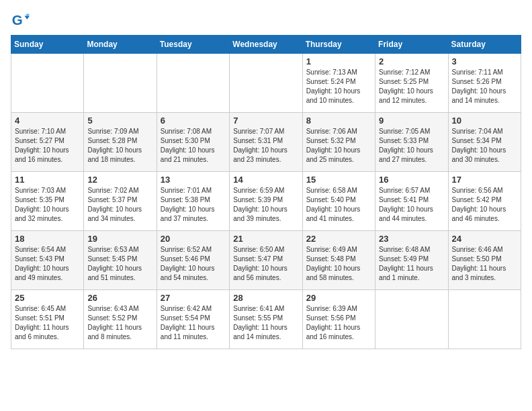  Describe the element at coordinates (484, 142) in the screenshot. I see `calendar-cell: 10Sunrise: 7:04 AM Sunset: 5:34 PM Dayli…` at that location.